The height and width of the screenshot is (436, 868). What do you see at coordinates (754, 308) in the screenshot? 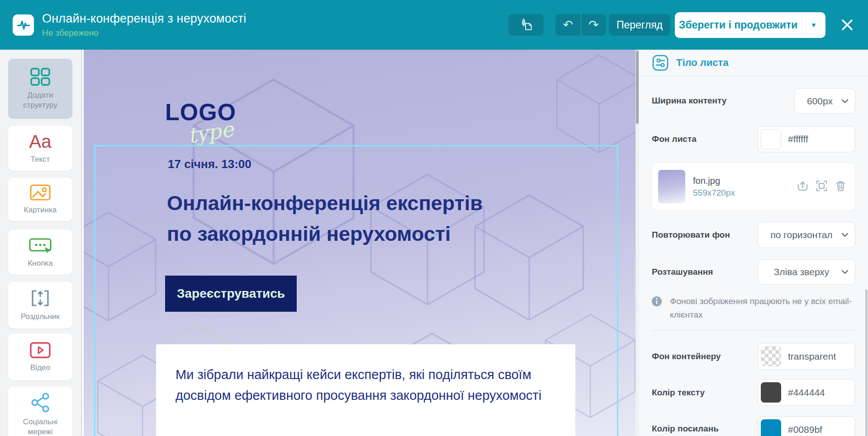
I see `info-note: Фонові зображення працюють не у всіх ema…` at bounding box center [754, 308].